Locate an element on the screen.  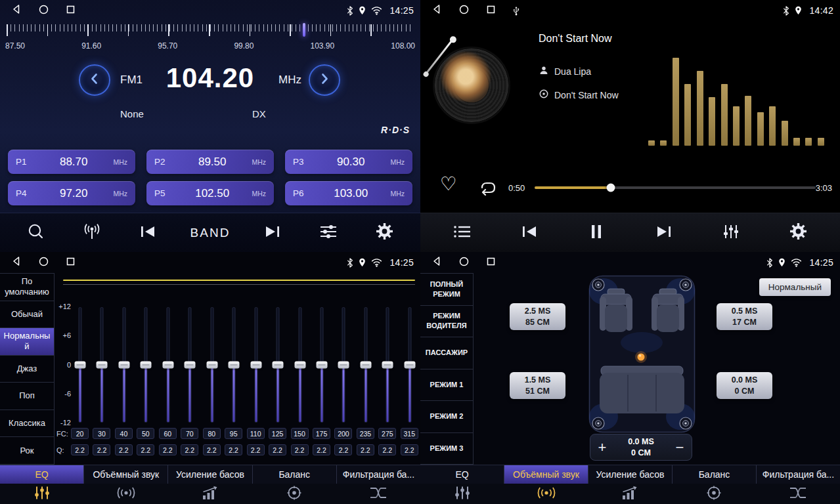
frequency-ruler is located at coordinates (209, 32).